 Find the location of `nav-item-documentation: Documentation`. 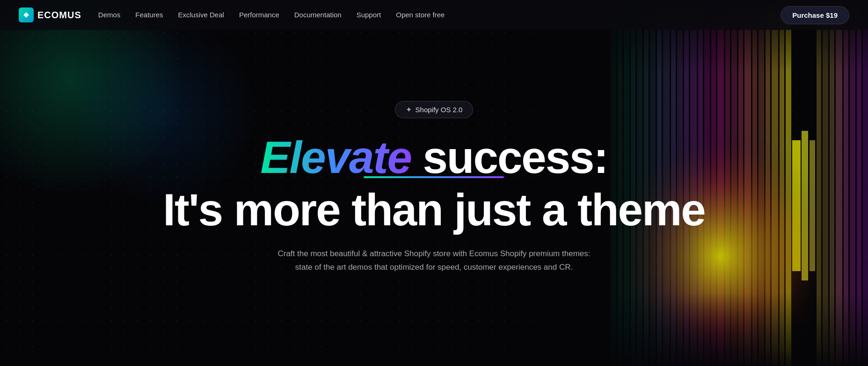

nav-item-documentation: Documentation is located at coordinates (318, 15).